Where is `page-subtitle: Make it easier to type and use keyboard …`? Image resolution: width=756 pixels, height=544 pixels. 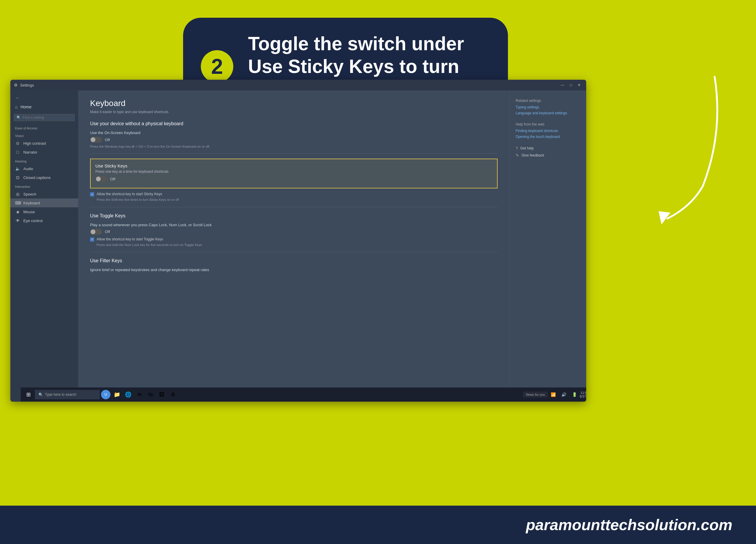
page-subtitle: Make it easier to type and use keyboard … is located at coordinates (294, 112).